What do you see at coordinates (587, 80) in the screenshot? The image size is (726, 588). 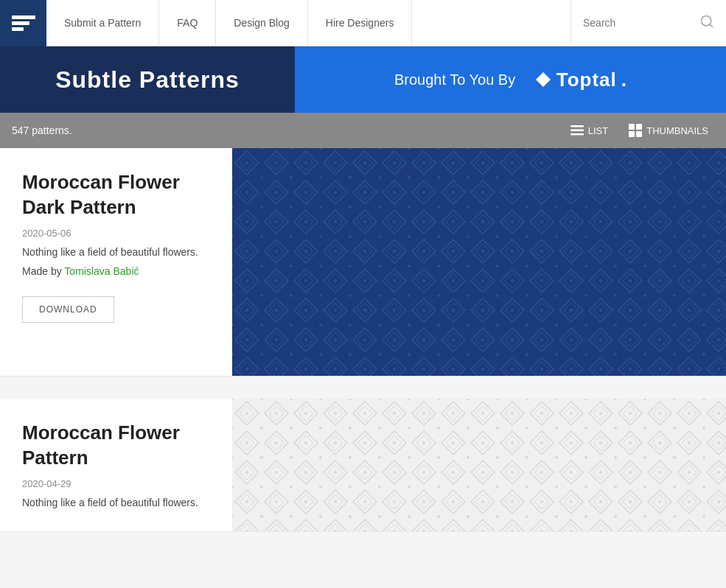 I see `toptal-text: Toptal` at bounding box center [587, 80].